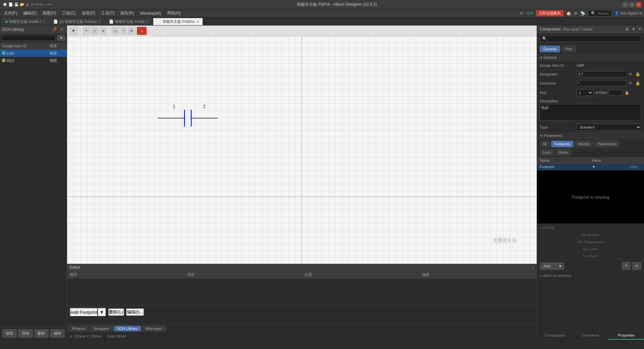 The height and width of the screenshot is (349, 644). I want to click on edit-footprint-button: 编辑(I)..., so click(135, 312).